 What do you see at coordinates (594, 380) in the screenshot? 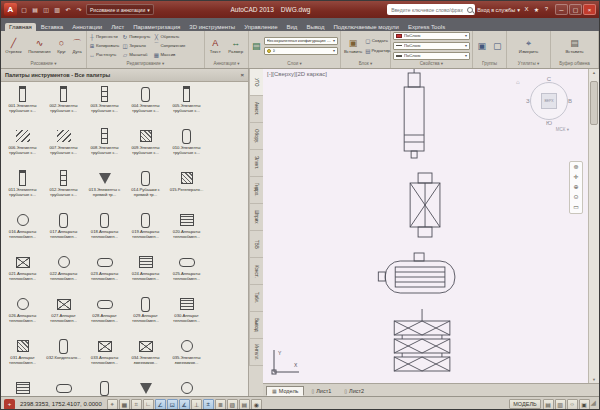
I see `scroll-down-icon: ▼` at bounding box center [594, 380].